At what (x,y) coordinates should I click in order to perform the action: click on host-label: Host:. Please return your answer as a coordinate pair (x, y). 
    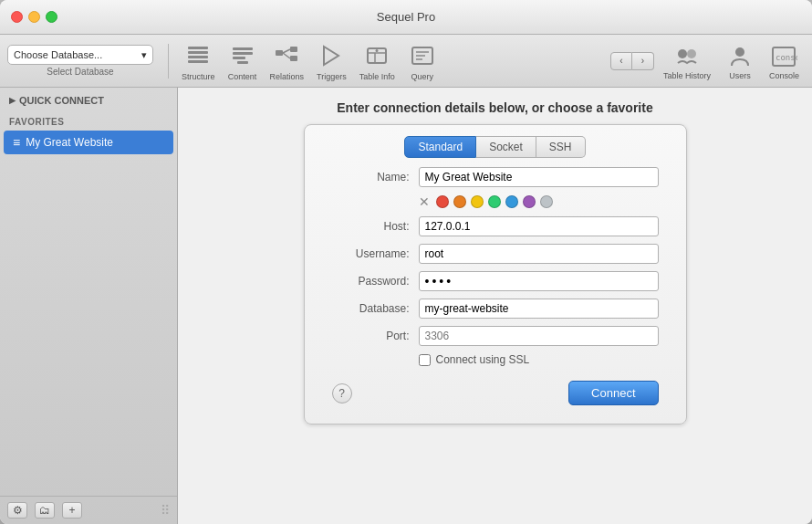
    Looking at the image, I should click on (370, 226).